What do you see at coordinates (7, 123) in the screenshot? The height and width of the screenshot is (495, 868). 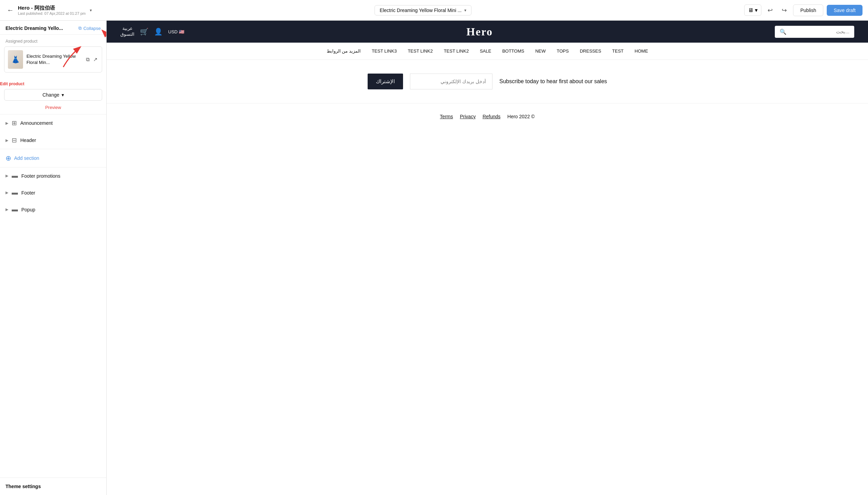 I see `expand-icon-announcement: ▶` at bounding box center [7, 123].